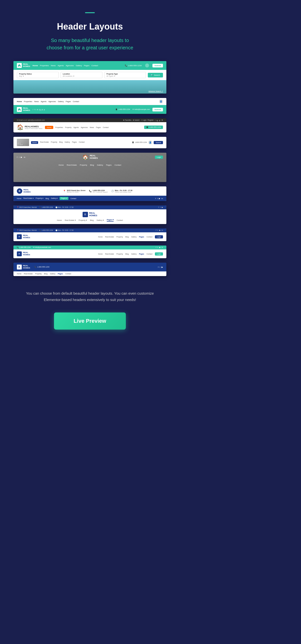 Image resolution: width=301 pixels, height=644 pixels. I want to click on l6-nav-gallery: Gallery ▾, so click(54, 198).